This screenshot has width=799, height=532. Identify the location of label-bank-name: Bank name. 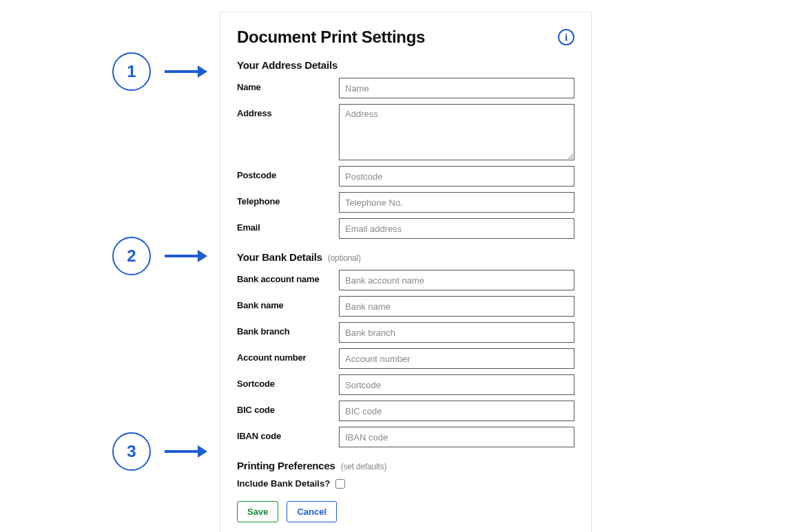
(288, 303).